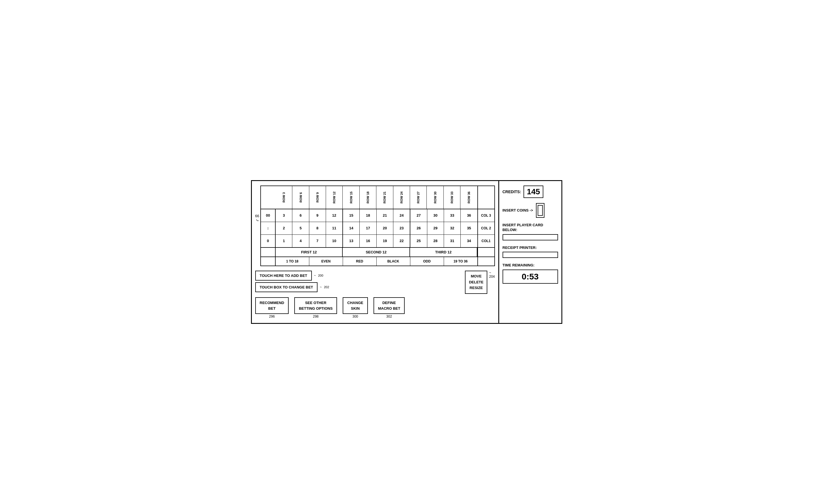 This screenshot has height=504, width=813. What do you see at coordinates (301, 197) in the screenshot?
I see `col-header-row6: ROW 6` at bounding box center [301, 197].